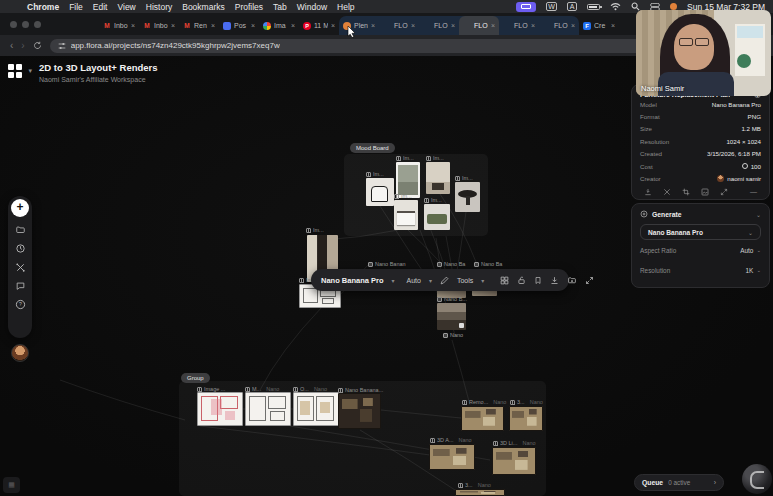 The height and width of the screenshot is (496, 773). Describe the element at coordinates (20, 248) in the screenshot. I see `history-icon` at that location.